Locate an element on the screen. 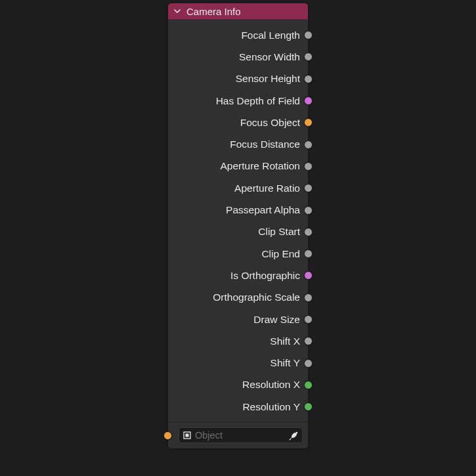  output-label: Shift Y is located at coordinates (285, 363).